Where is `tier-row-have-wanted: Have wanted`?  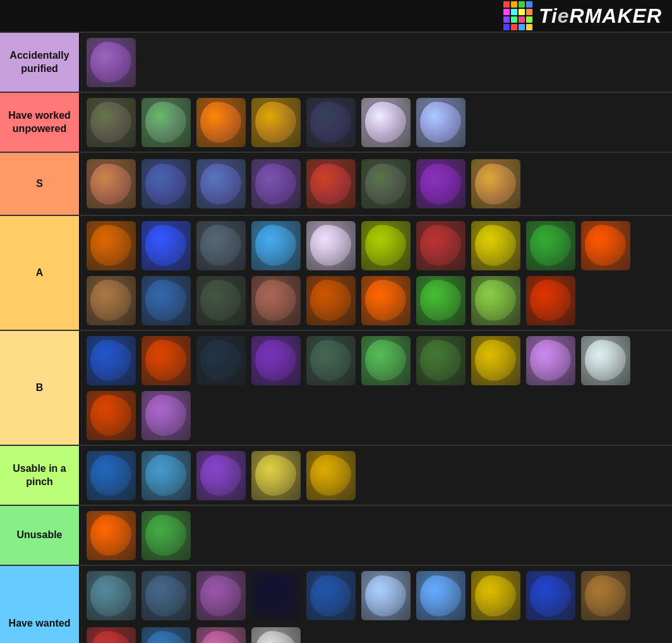 tier-row-have-wanted: Have wanted is located at coordinates (336, 604).